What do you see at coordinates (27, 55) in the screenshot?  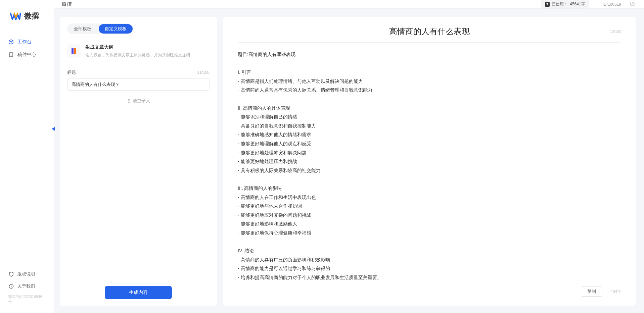 I see `nav-drafts: 稿件中心` at bounding box center [27, 55].